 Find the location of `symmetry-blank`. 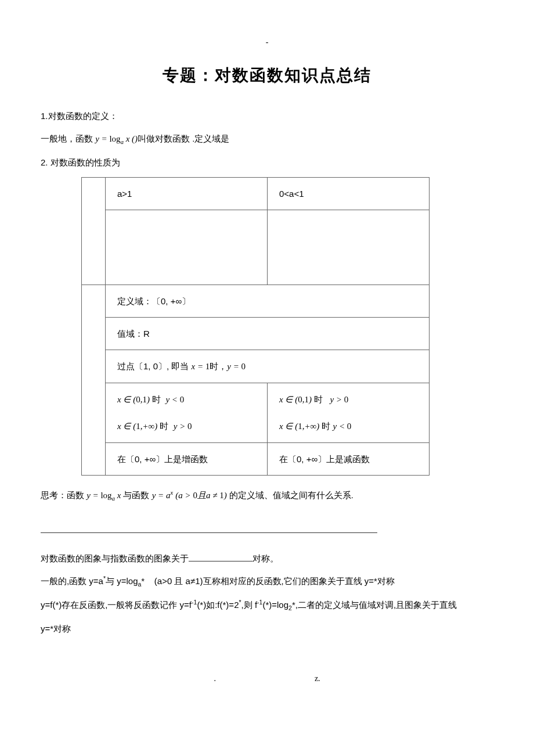

symmetry-blank is located at coordinates (221, 557).